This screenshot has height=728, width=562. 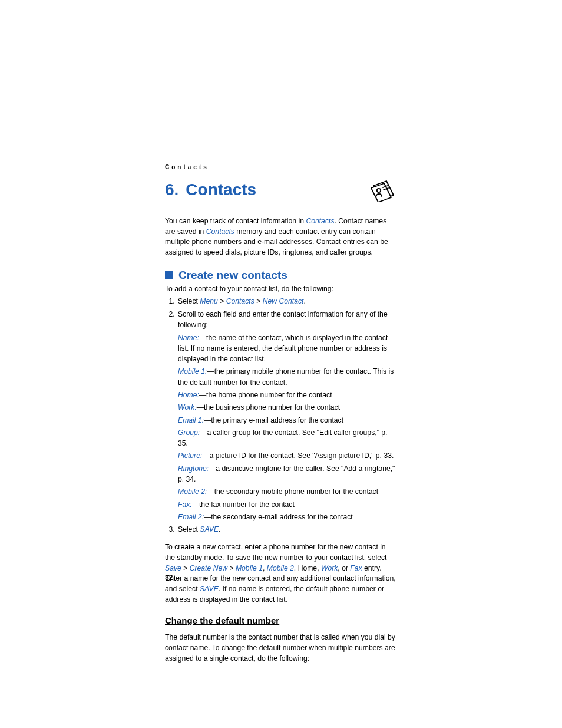 What do you see at coordinates (221, 190) in the screenshot?
I see `chapter-title-text: Contacts` at bounding box center [221, 190].